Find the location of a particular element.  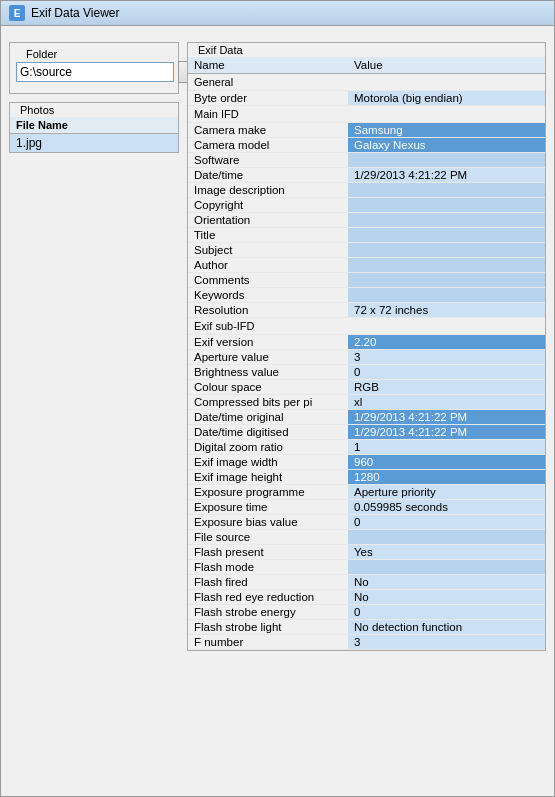

exif-field-name: File source is located at coordinates (268, 538).